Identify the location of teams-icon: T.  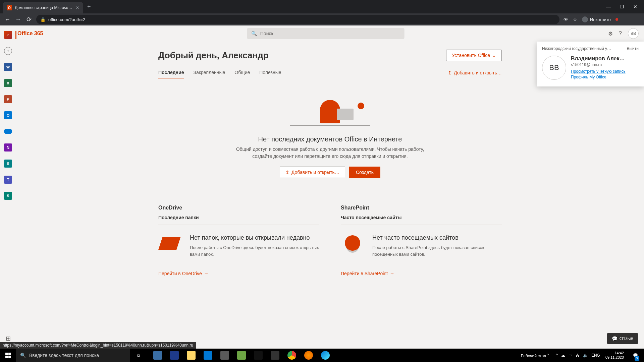
(8, 180).